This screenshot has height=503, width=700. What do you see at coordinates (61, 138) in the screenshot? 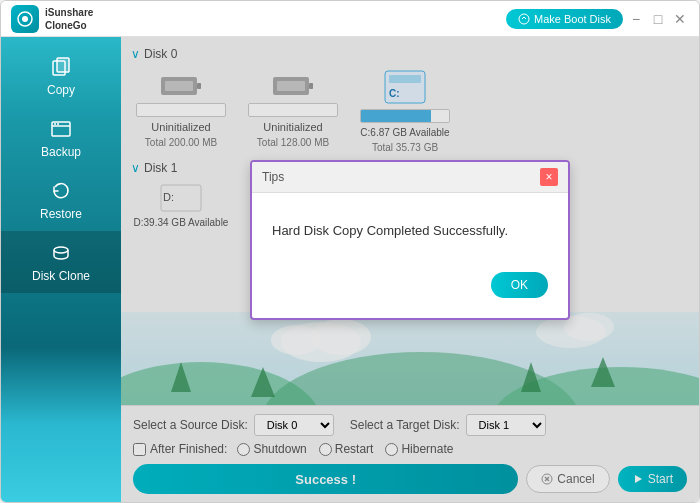
I see `sidebar-item-backup: Backup` at bounding box center [61, 138].